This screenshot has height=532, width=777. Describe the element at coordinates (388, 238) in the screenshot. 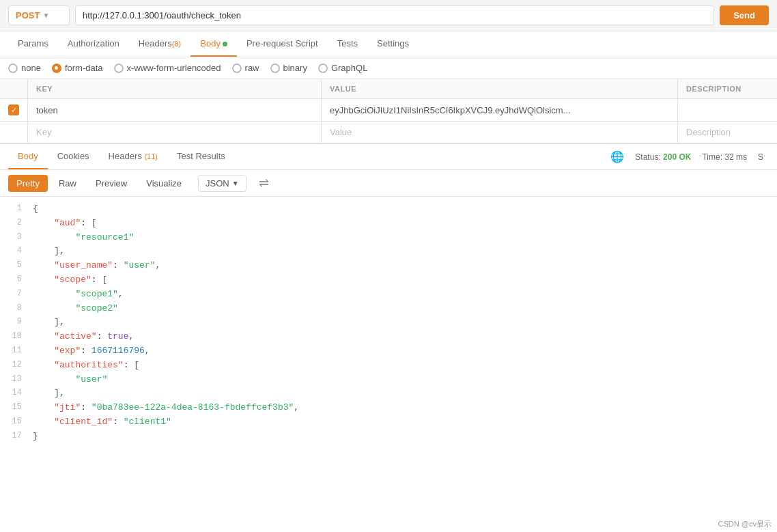

I see `code-line: 3 "resource1"` at that location.